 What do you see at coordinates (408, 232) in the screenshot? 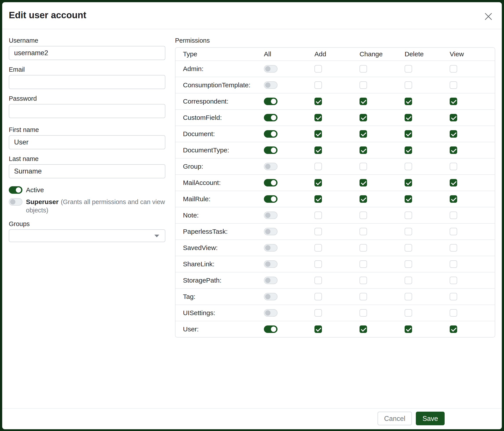
I see `checkbox-paperlesstask-delete` at bounding box center [408, 232].